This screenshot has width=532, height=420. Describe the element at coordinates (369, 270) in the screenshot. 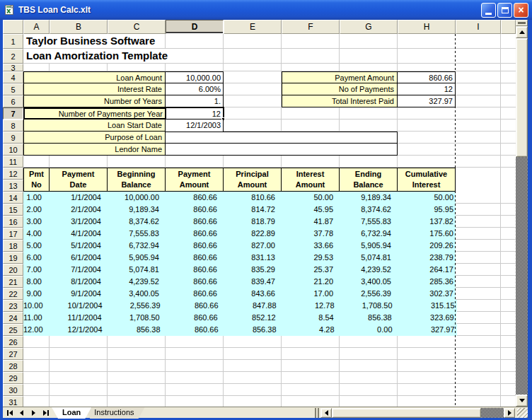

I see `cell-ending-balance: 4,239.52` at that location.